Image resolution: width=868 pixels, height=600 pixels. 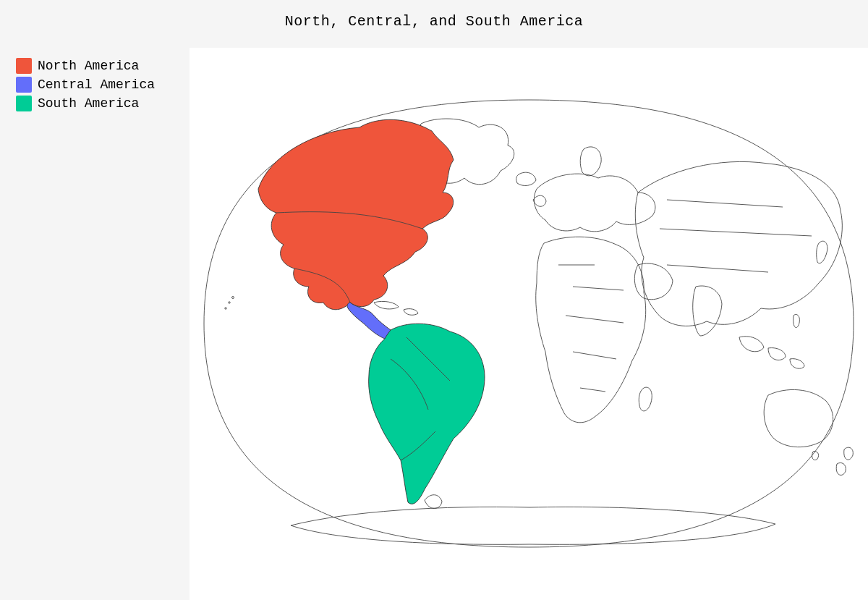 I want to click on hispaniola-outline, so click(x=411, y=313).